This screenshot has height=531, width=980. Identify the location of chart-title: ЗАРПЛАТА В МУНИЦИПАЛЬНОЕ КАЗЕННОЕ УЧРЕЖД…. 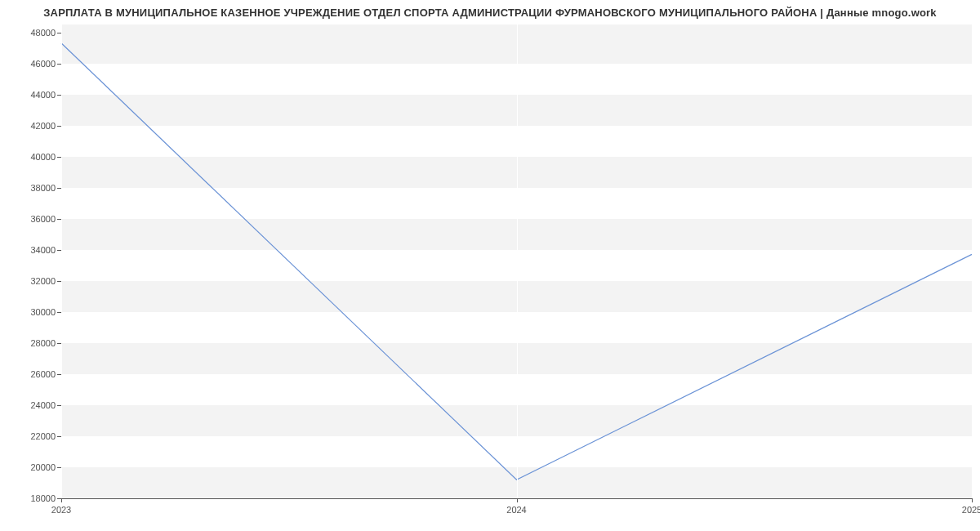
(490, 13).